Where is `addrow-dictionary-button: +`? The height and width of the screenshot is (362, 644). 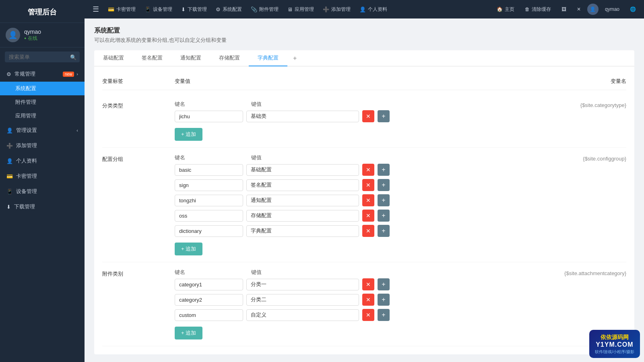 addrow-dictionary-button: + is located at coordinates (384, 231).